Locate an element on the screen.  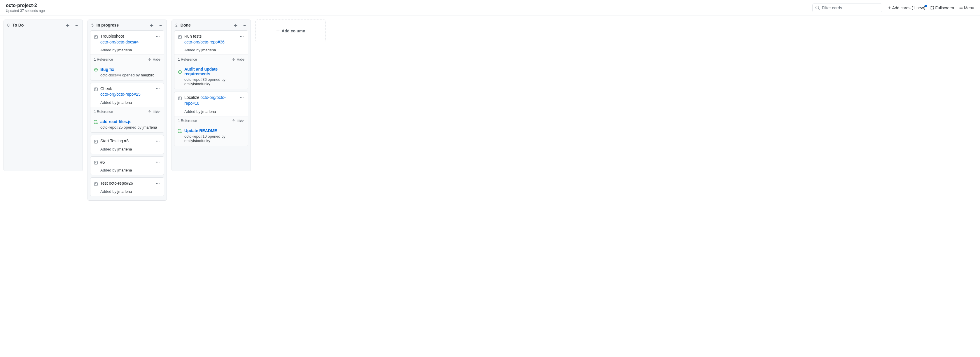
card: Troubleshoot octo-org/octo-docs#4 Added … is located at coordinates (127, 56).